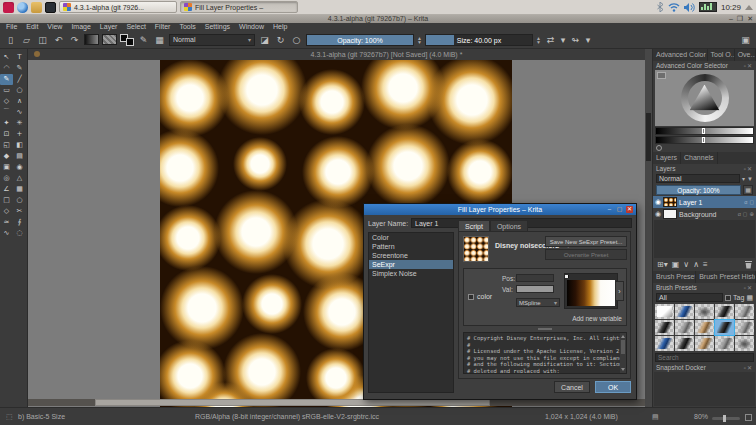  I want to click on file-manager-icon, so click(36, 8).